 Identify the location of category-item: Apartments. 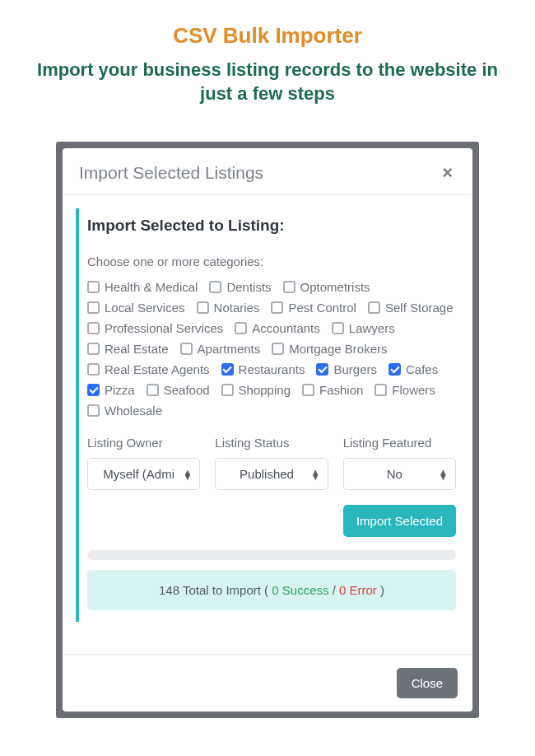
(221, 349).